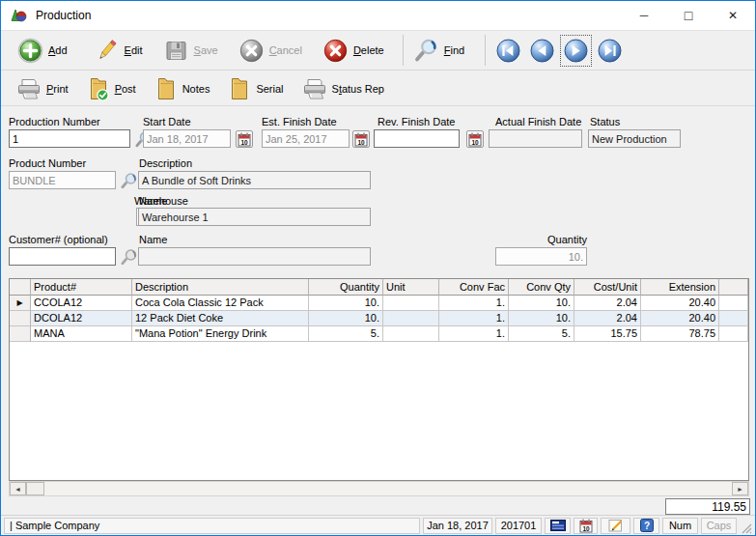 The height and width of the screenshot is (536, 756). What do you see at coordinates (644, 15) in the screenshot?
I see `minimize-button: ─` at bounding box center [644, 15].